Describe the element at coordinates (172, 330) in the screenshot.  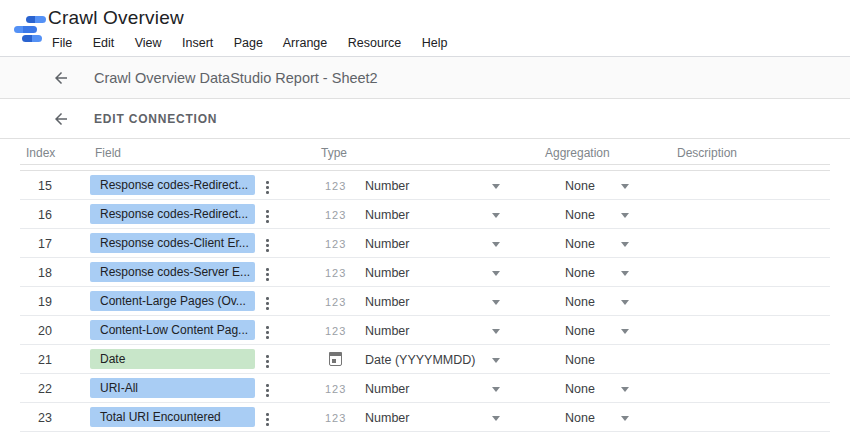
I see `field-chip: Content-Low Content Pag...` at that location.